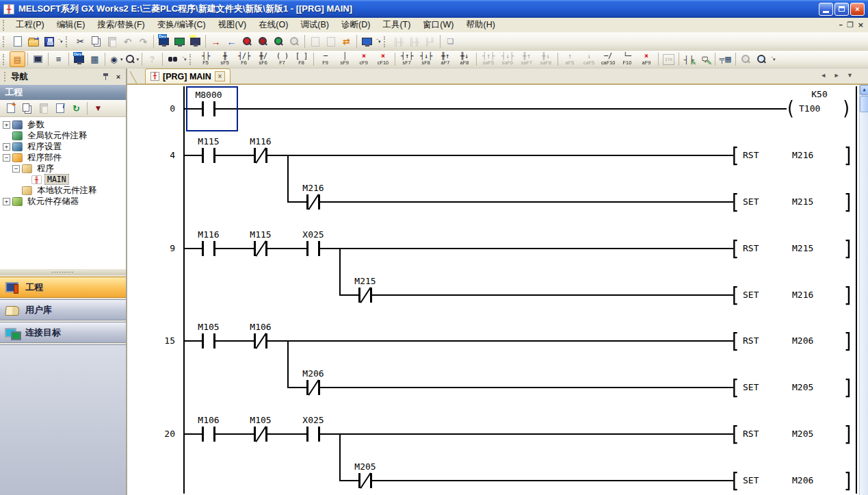 This screenshot has width=868, height=495. I want to click on delete-line-button: ×aF9, so click(646, 60).